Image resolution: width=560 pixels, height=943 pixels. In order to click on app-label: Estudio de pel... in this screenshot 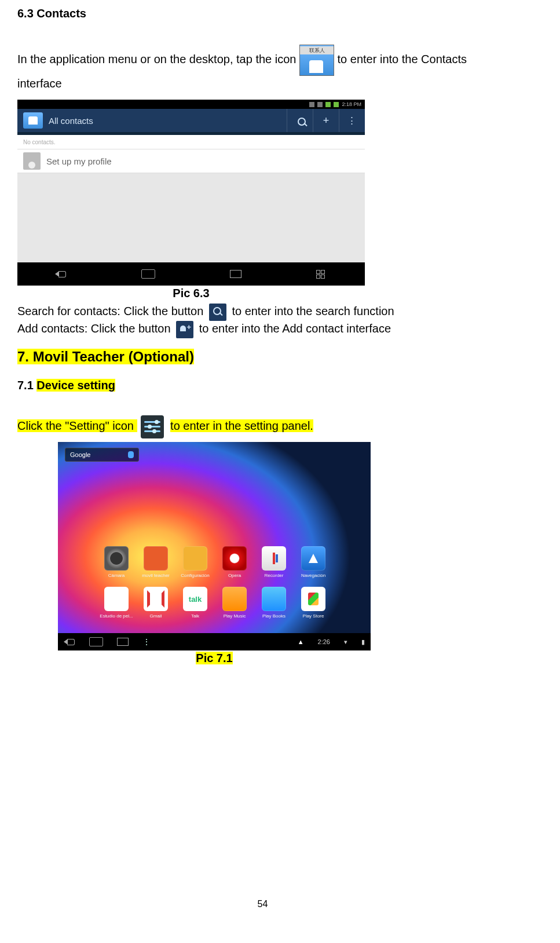, I will do `click(116, 616)`.